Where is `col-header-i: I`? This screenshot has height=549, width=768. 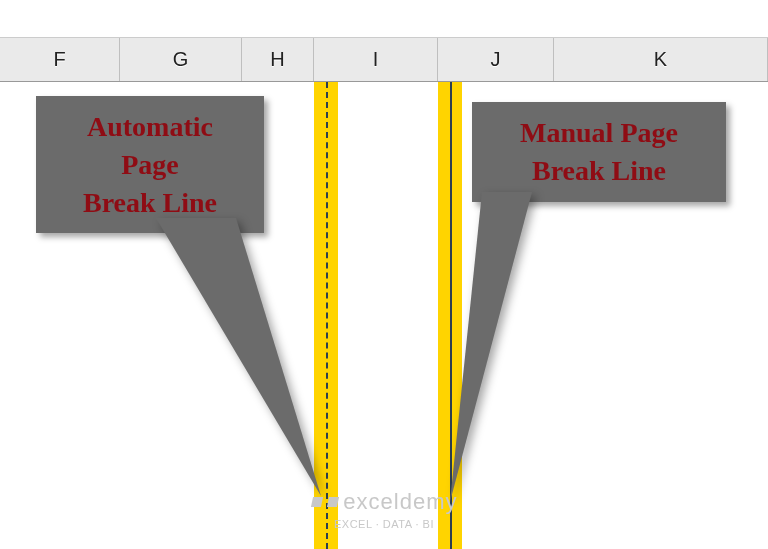 col-header-i: I is located at coordinates (376, 60).